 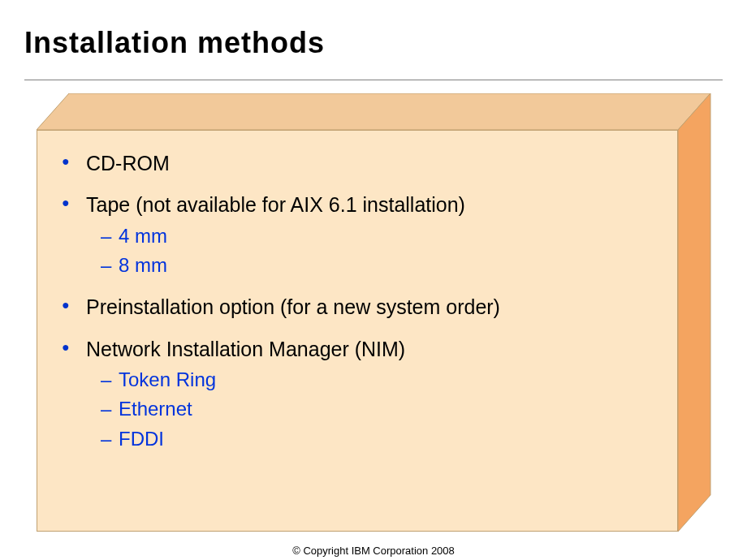 What do you see at coordinates (357, 164) in the screenshot?
I see `list-item: CD-ROM` at bounding box center [357, 164].